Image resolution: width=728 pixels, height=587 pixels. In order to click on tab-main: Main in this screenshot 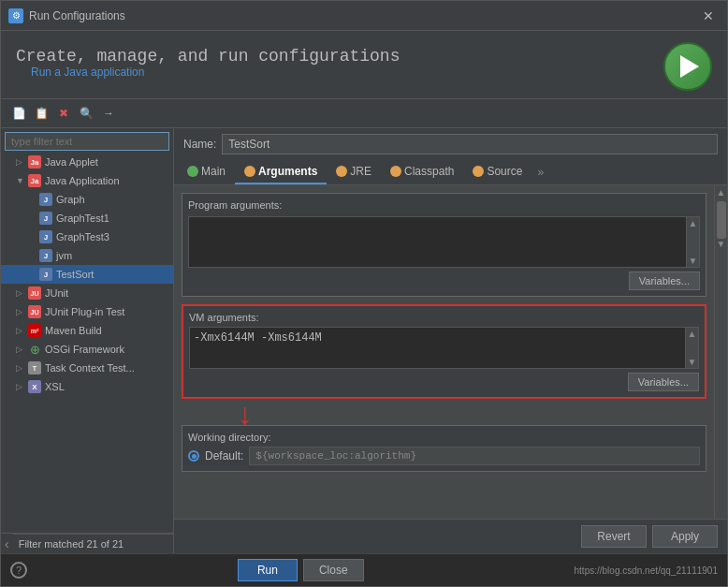, I will do `click(206, 172)`.